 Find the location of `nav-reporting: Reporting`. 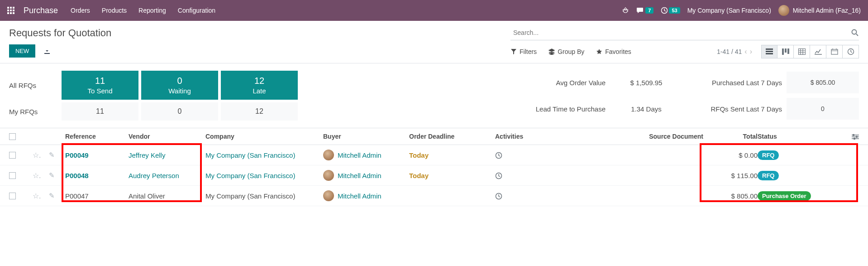

nav-reporting: Reporting is located at coordinates (152, 10).